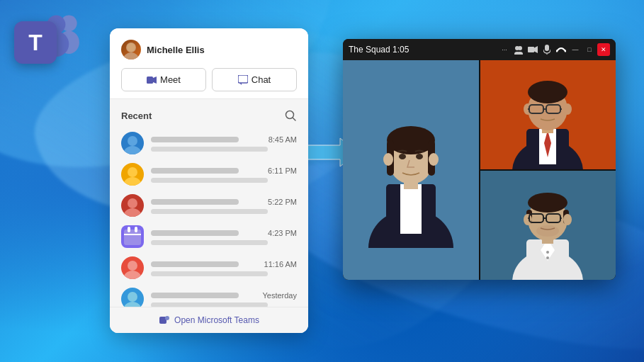  Describe the element at coordinates (533, 50) in the screenshot. I see `camera-icon` at that location.